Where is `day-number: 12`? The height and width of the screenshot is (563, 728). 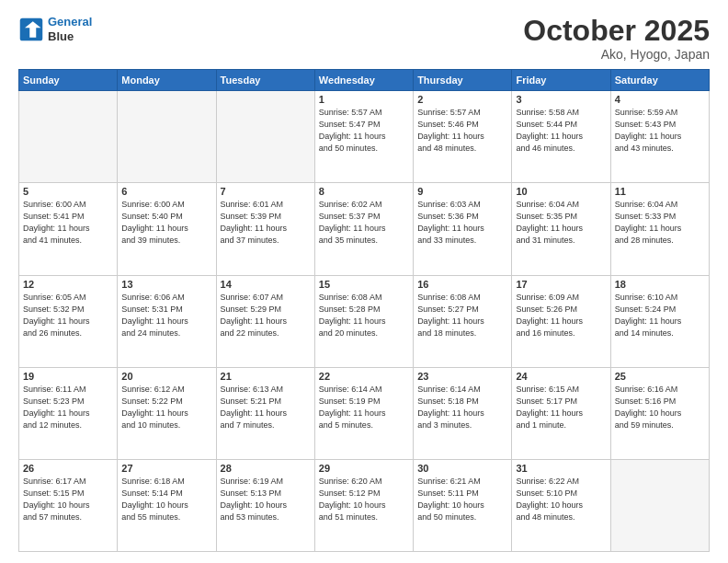
day-number: 12 is located at coordinates (68, 284).